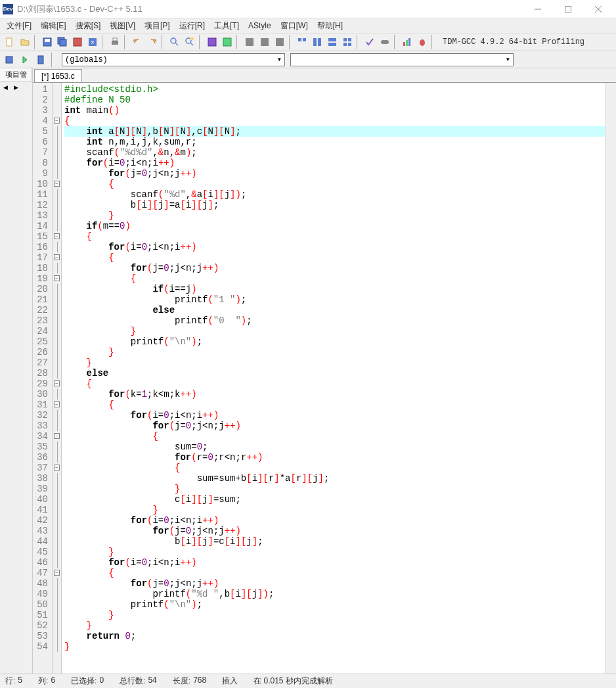 The width and height of the screenshot is (616, 688). What do you see at coordinates (190, 42) in the screenshot?
I see `replace-icon` at bounding box center [190, 42].